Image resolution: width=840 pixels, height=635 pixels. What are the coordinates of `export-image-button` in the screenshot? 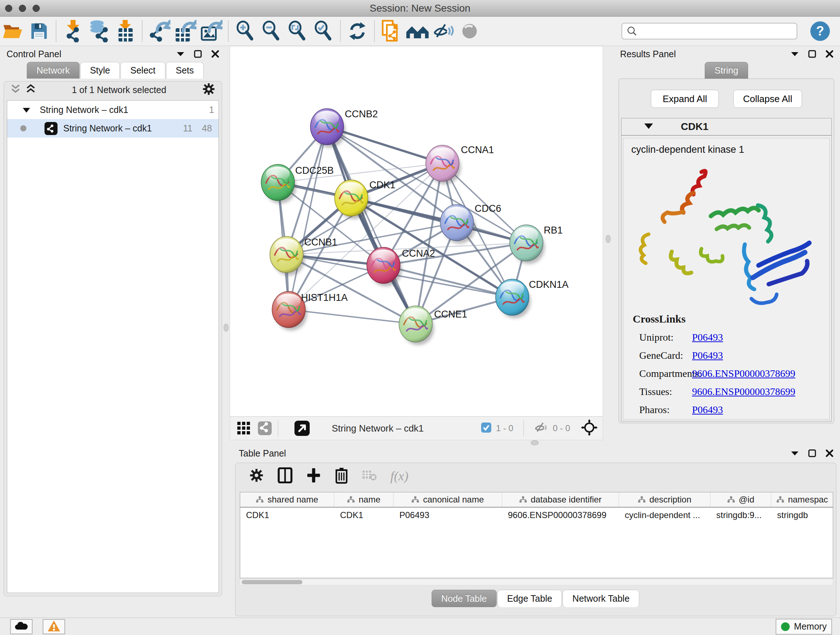 It's located at (211, 31).